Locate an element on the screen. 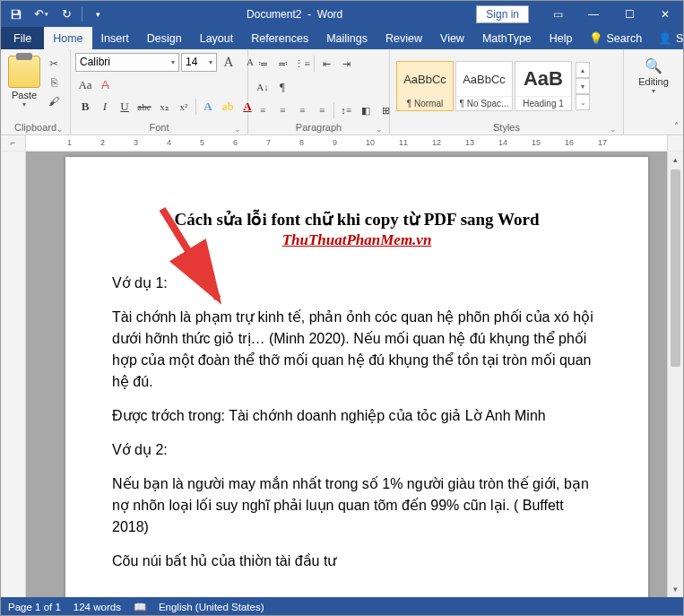  clear-format-icon: A̶ is located at coordinates (105, 85).